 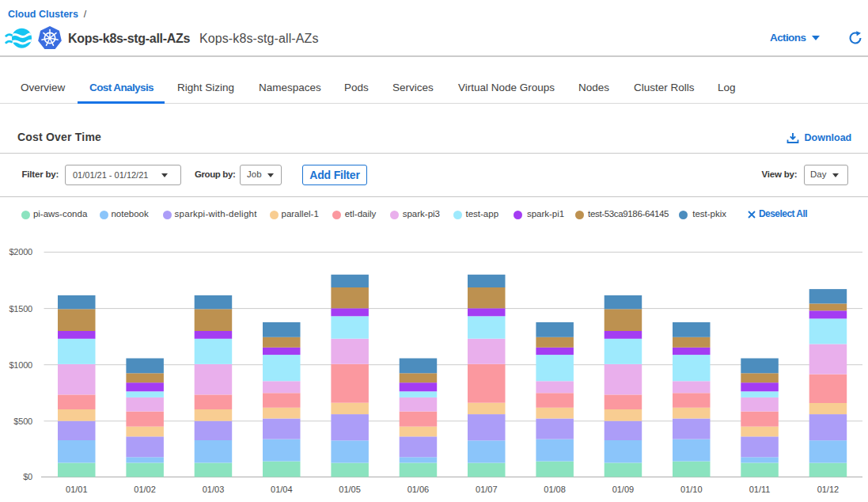 I want to click on svg-text: 01/11, so click(x=760, y=489).